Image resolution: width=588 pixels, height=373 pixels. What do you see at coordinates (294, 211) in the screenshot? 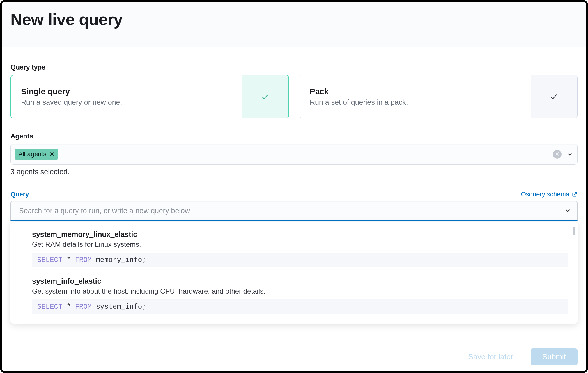
I see `query-search-input: Search for a query to run, or write a ne…` at bounding box center [294, 211].